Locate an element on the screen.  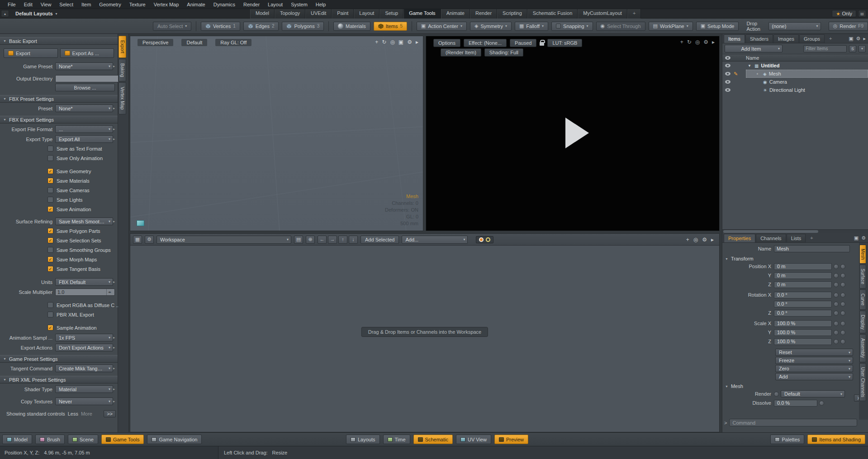
snapping-checkbox is located at coordinates (558, 26).